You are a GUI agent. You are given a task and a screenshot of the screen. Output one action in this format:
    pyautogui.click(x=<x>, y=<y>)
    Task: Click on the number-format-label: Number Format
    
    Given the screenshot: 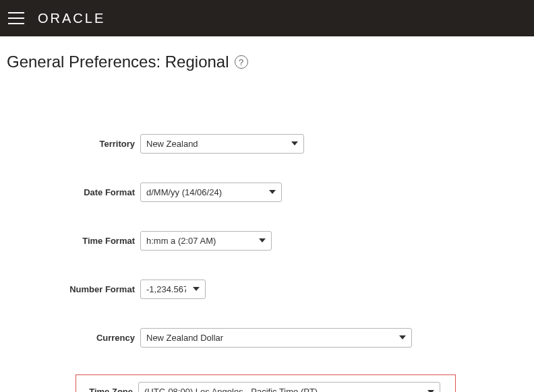 What is the action you would take?
    pyautogui.click(x=73, y=290)
    